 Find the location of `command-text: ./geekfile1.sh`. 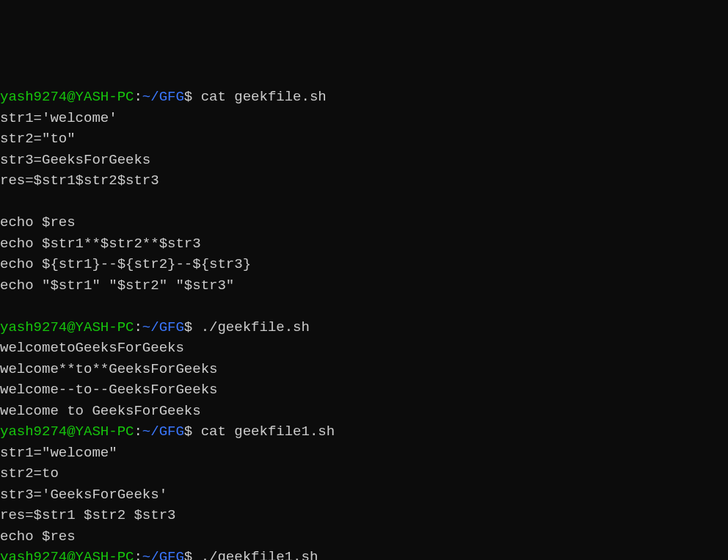

command-text: ./geekfile1.sh is located at coordinates (255, 555).